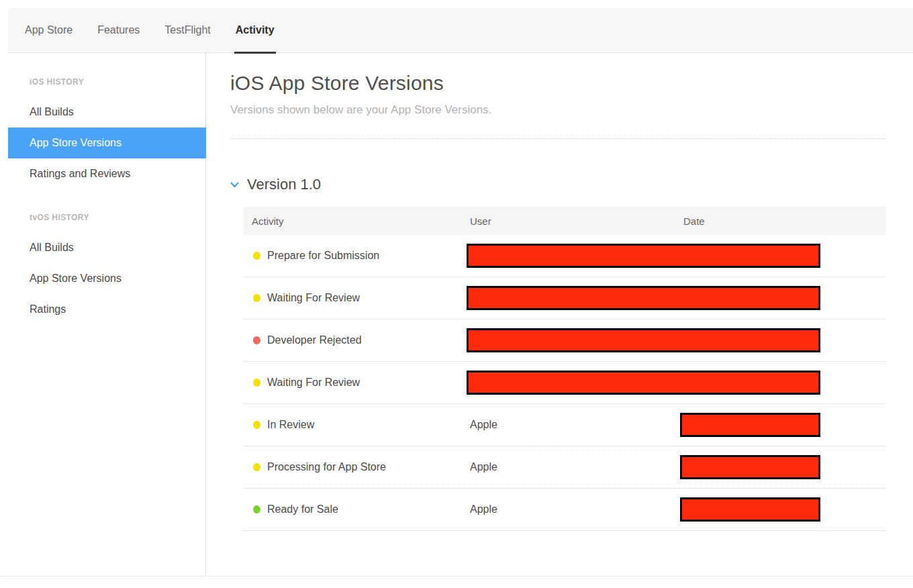 The width and height of the screenshot is (913, 588). What do you see at coordinates (107, 143) in the screenshot?
I see `sidebar-item-app-store-versions: App Store Versions` at bounding box center [107, 143].